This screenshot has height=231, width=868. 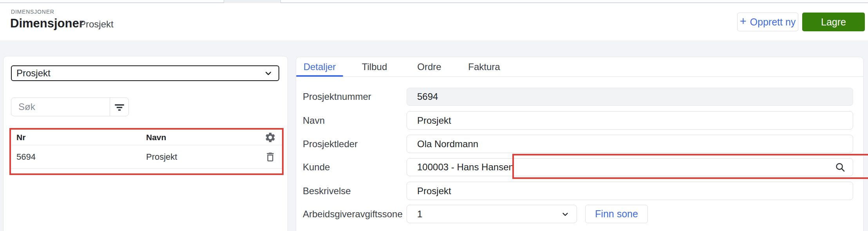 I want to click on field-label: Arbeidsgiveravgiftssone, so click(x=360, y=214).